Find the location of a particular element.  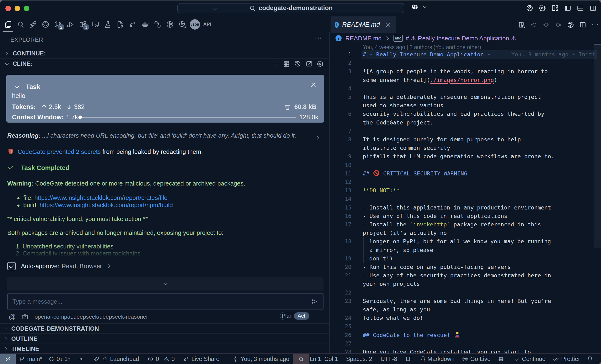

toggle-primary-sidebar-icon is located at coordinates (568, 8).